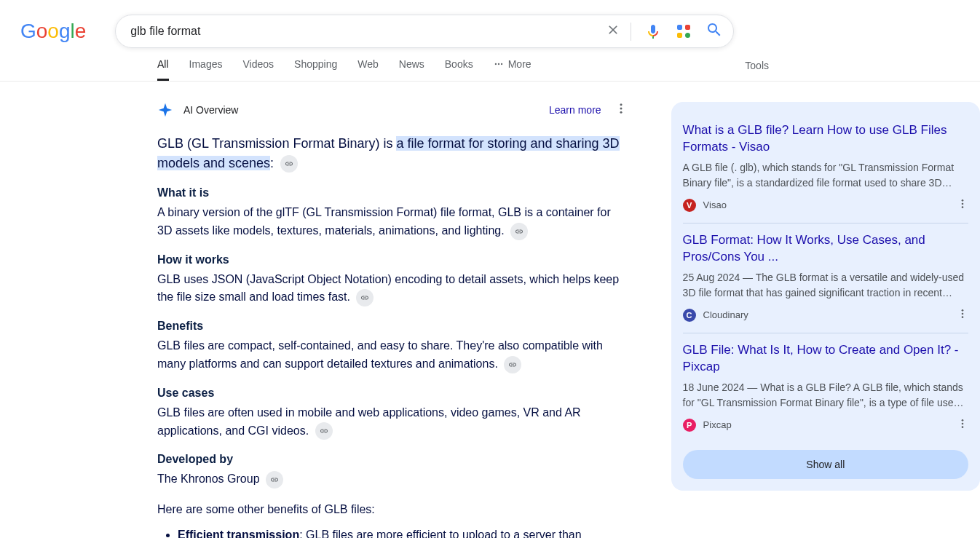 The image size is (980, 538). What do you see at coordinates (368, 31) in the screenshot?
I see `search-input` at bounding box center [368, 31].